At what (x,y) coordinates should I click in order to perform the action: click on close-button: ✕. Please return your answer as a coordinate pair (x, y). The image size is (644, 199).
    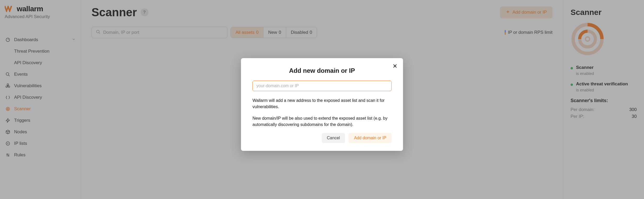
    Looking at the image, I should click on (395, 66).